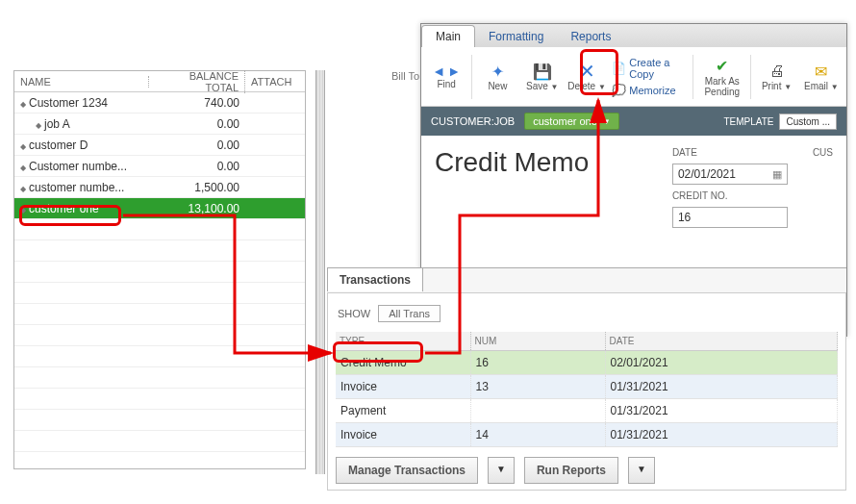 This screenshot has width=856, height=504. What do you see at coordinates (497, 71) in the screenshot?
I see `new-icon: ✦` at bounding box center [497, 71].